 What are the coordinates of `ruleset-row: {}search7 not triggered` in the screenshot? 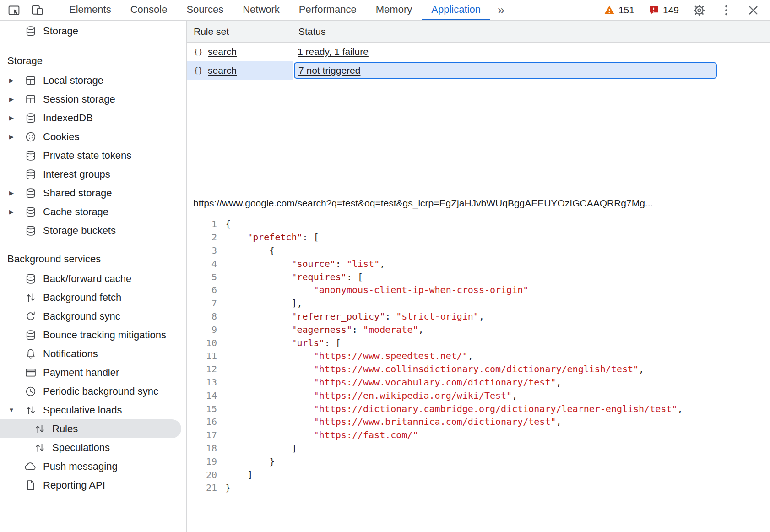 It's located at (478, 71).